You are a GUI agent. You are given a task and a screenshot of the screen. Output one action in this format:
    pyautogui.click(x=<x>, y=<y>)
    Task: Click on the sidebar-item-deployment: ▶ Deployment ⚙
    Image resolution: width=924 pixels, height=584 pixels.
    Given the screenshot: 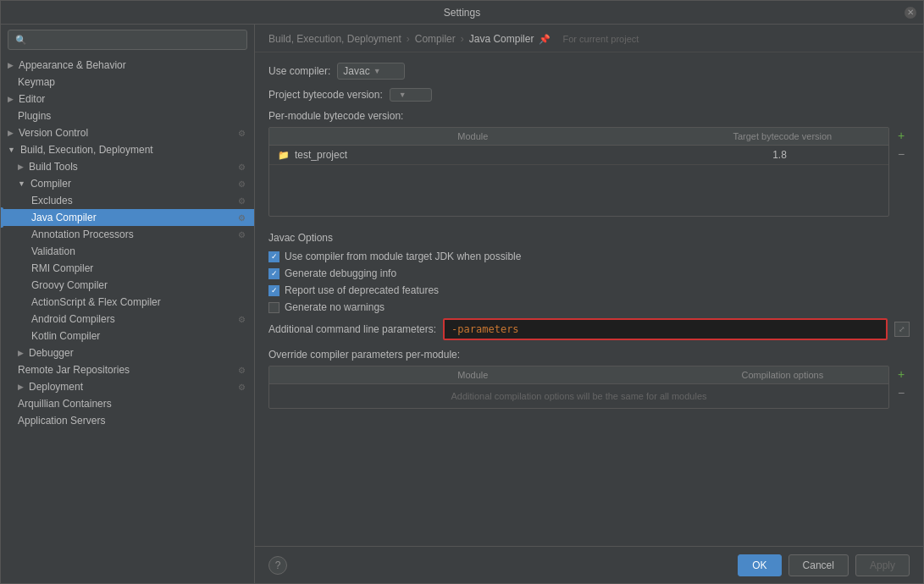 What is the action you would take?
    pyautogui.click(x=127, y=387)
    